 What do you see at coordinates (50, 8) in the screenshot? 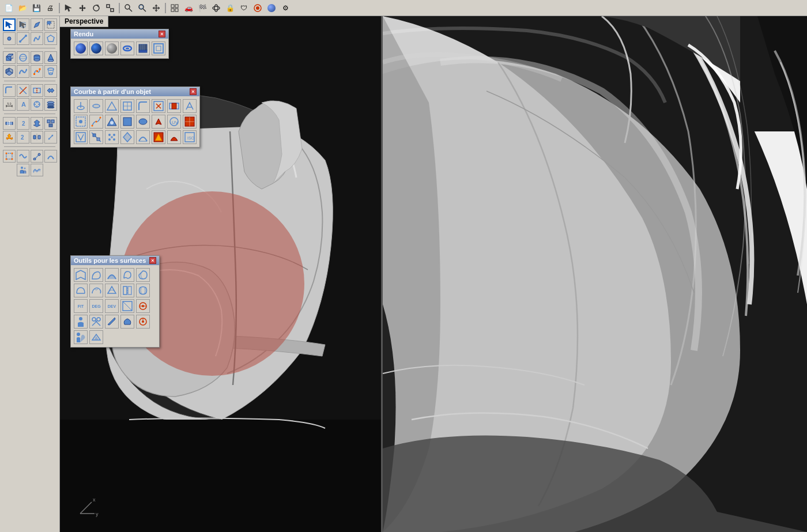
I see `print-btn: 🖨` at bounding box center [50, 8].